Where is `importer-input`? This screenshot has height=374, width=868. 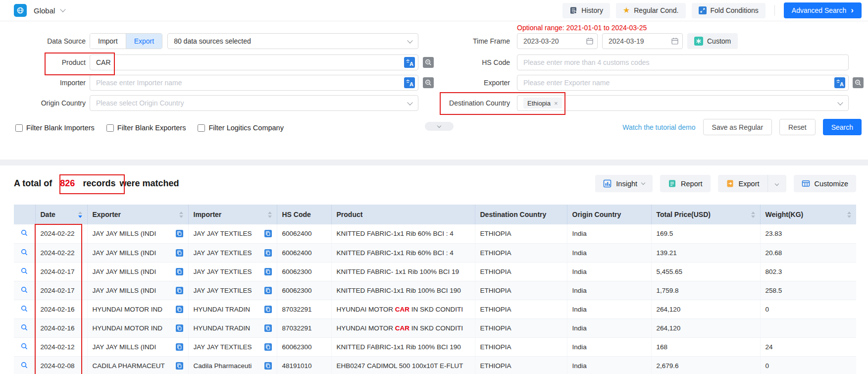
importer-input is located at coordinates (254, 83).